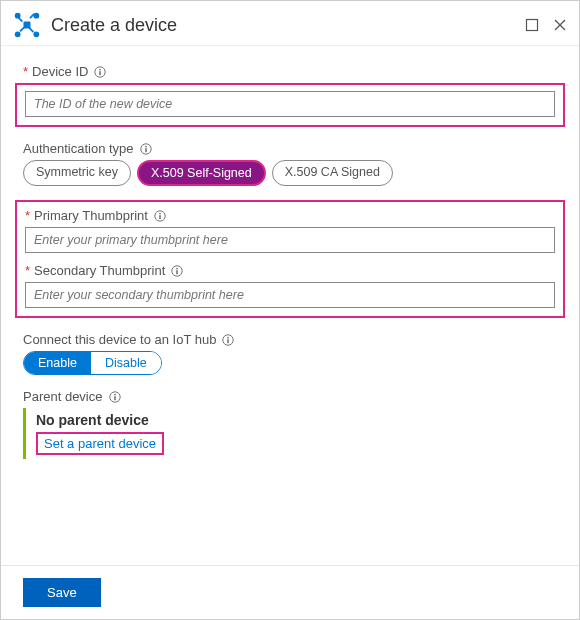  What do you see at coordinates (290, 424) in the screenshot?
I see `parent-device-row: Parent device No parent device Set a par…` at bounding box center [290, 424].